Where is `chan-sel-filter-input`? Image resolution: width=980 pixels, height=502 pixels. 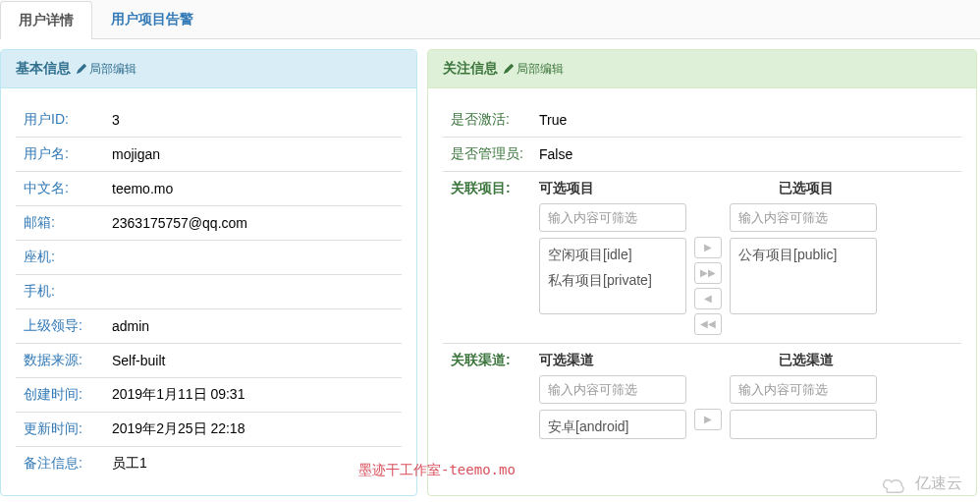 chan-sel-filter-input is located at coordinates (803, 389).